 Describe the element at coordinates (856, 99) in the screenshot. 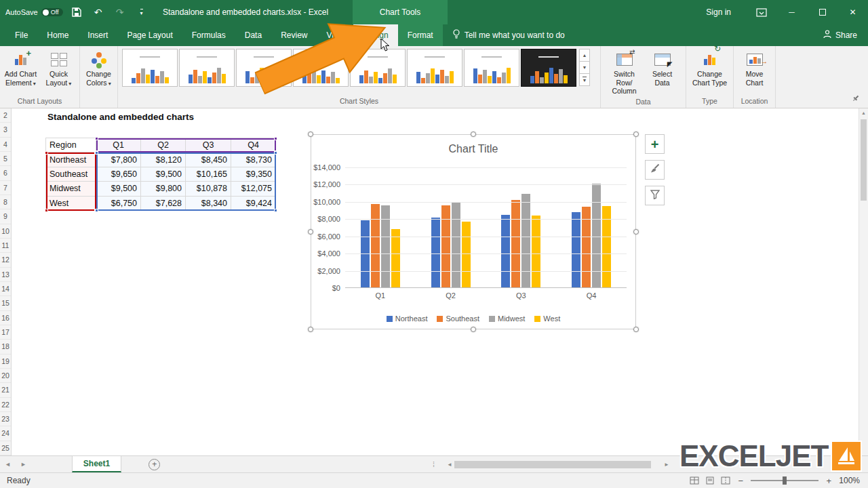

I see `collapse-ribbon-pin-icon` at that location.